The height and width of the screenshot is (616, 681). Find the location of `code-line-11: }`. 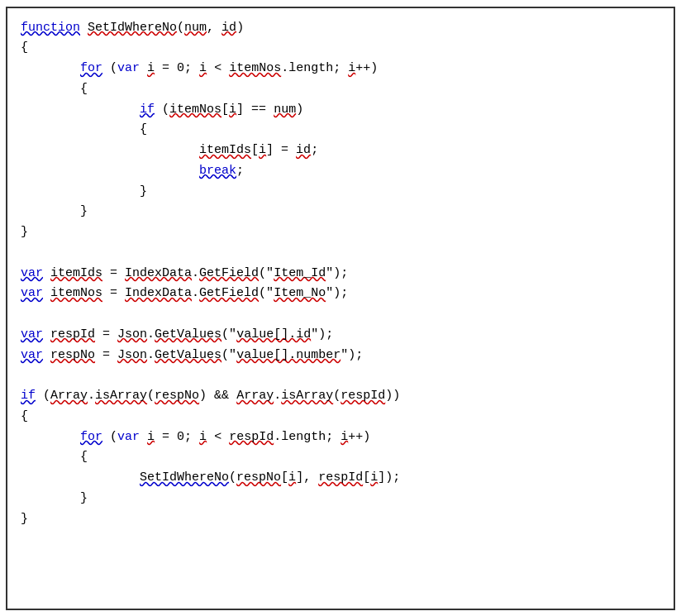

code-line-11: } is located at coordinates (340, 233).